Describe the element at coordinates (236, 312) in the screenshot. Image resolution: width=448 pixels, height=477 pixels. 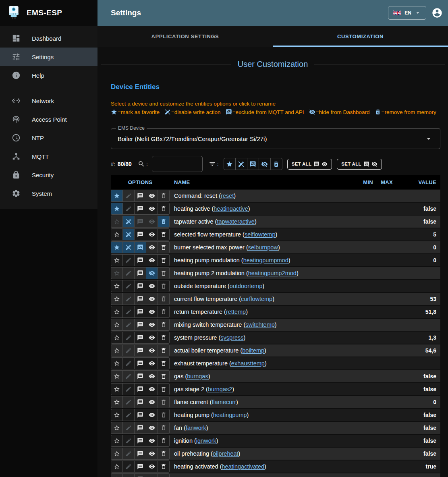
I see `entity-code-link: rettemp` at that location.